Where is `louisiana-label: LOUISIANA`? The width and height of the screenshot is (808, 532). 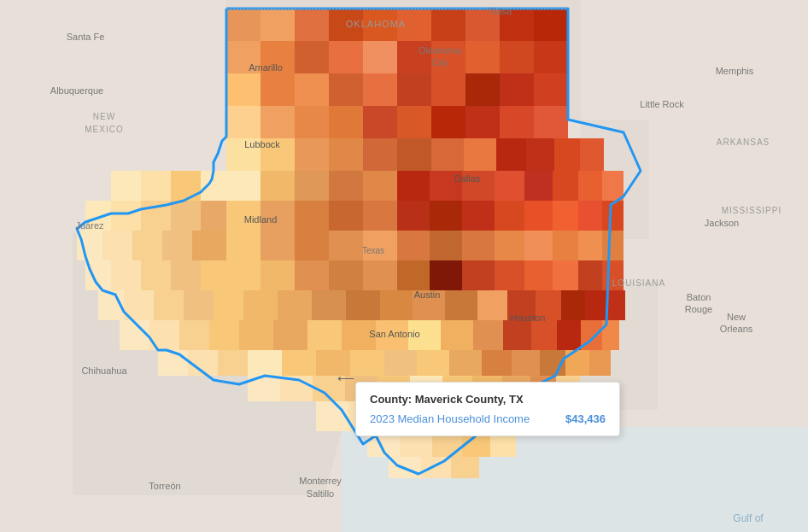 louisiana-label: LOUISIANA is located at coordinates (639, 284).